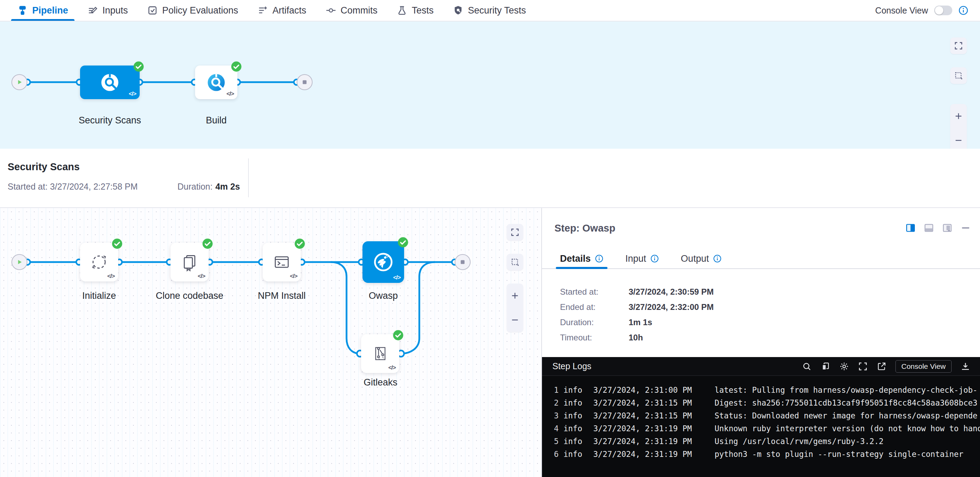 The image size is (980, 477). Describe the element at coordinates (649, 390) in the screenshot. I see `log-timestamp: 3/27/2024, 2:31:00 PM` at that location.